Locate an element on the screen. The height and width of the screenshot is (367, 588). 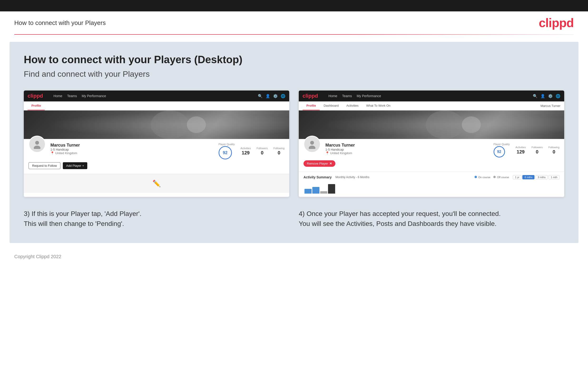
header: How to connect with your Players clippd is located at coordinates (294, 23).